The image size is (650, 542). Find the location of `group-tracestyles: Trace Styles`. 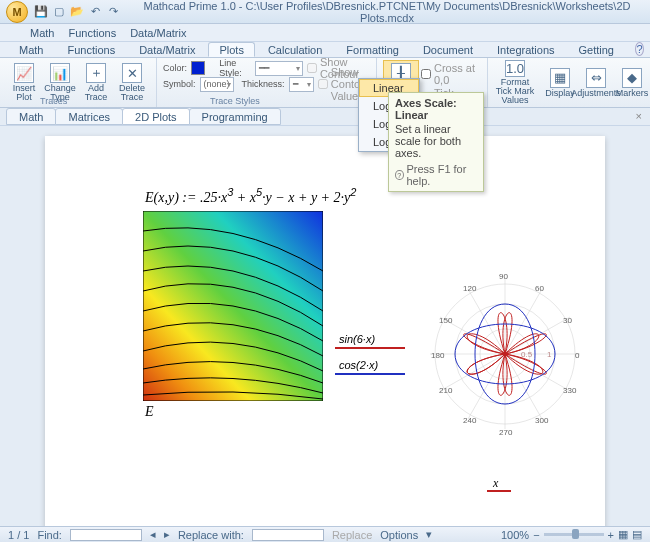

group-tracestyles: Trace Styles is located at coordinates (235, 101).